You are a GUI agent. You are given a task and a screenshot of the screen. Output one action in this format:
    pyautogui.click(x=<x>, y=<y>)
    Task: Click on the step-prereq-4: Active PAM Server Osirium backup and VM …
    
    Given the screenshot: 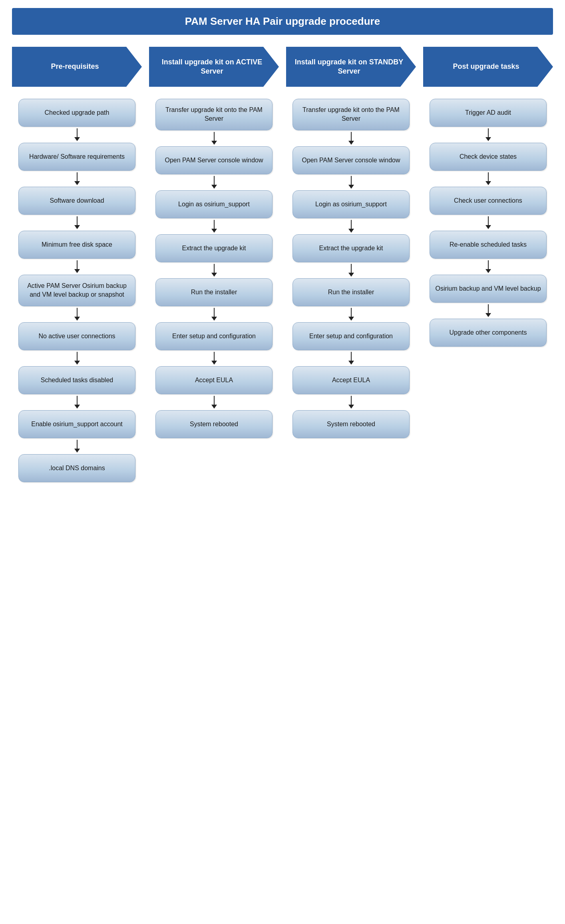 What is the action you would take?
    pyautogui.click(x=77, y=290)
    